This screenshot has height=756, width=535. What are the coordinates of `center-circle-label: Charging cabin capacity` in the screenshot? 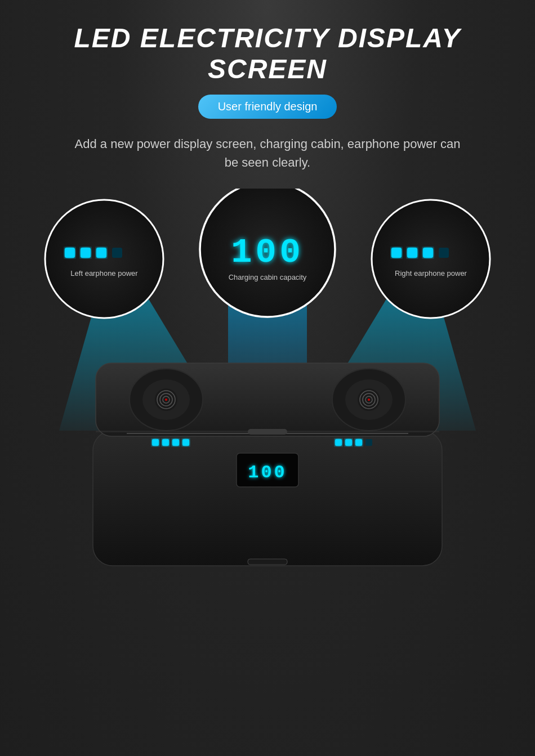 It's located at (268, 277).